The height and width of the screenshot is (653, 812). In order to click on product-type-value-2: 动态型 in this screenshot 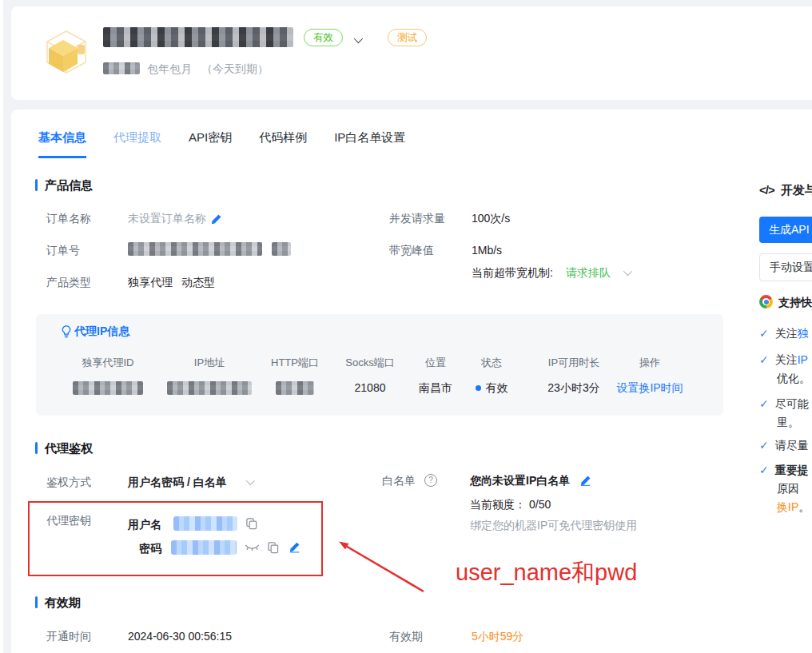, I will do `click(198, 283)`.